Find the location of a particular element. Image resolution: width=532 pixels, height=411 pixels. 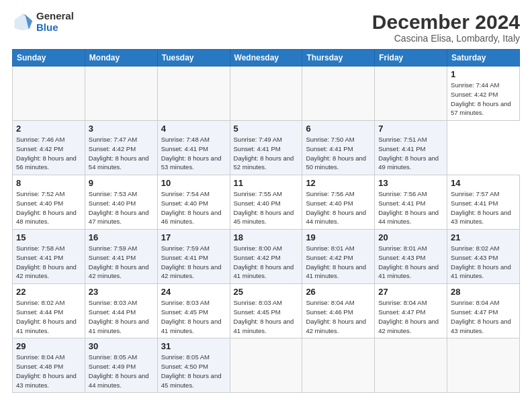

cell-text: Sunrise: 8:01 AMSunset: 4:42 PMDaylight:… is located at coordinates (339, 262).